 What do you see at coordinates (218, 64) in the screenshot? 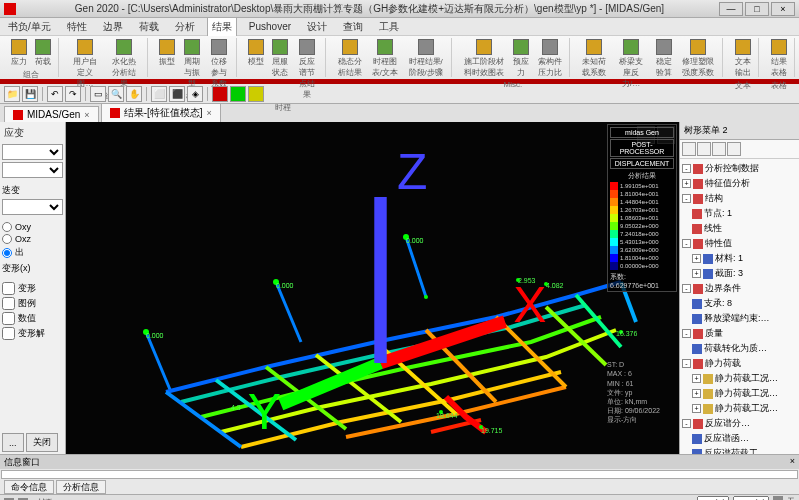
I see `ribbon-button: 位移参与系数` at bounding box center [218, 64].